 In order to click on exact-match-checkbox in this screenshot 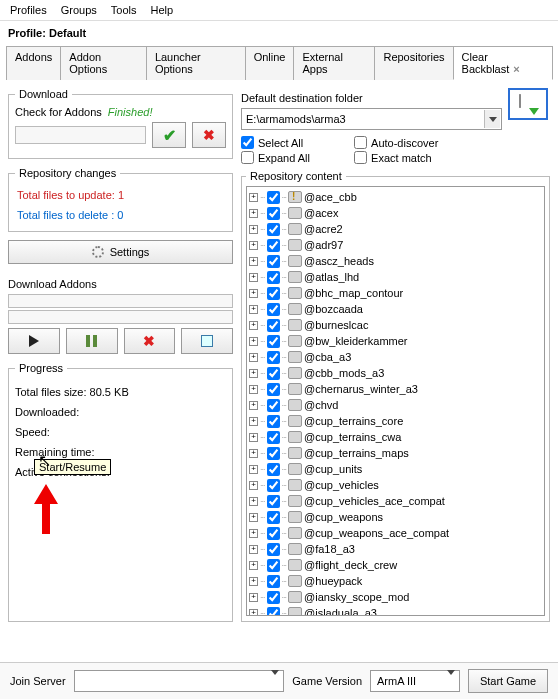, I will do `click(360, 158)`.